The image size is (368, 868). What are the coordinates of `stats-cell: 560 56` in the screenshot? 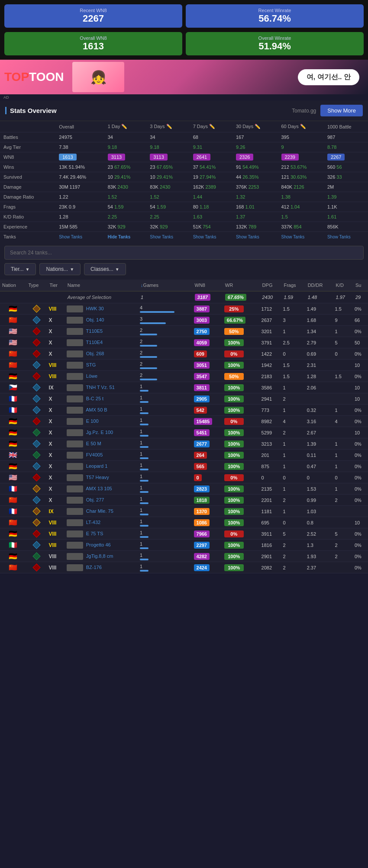 It's located at (346, 167).